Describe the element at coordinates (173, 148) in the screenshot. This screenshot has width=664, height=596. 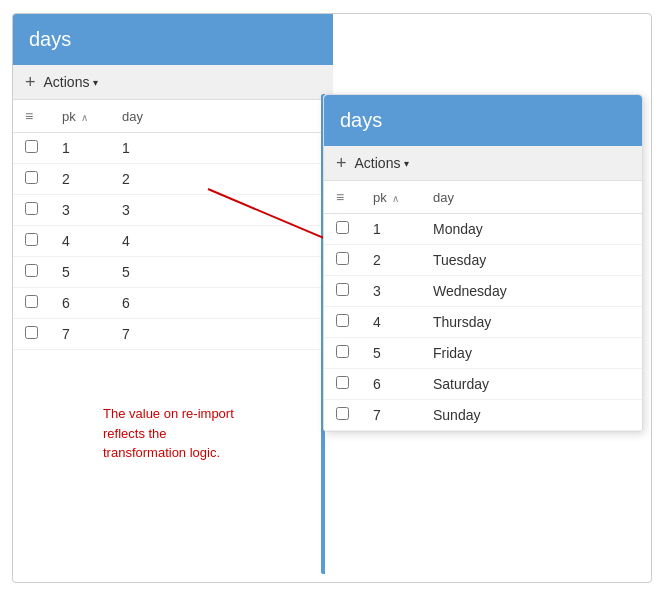
I see `bg-table-row: 1 1` at that location.